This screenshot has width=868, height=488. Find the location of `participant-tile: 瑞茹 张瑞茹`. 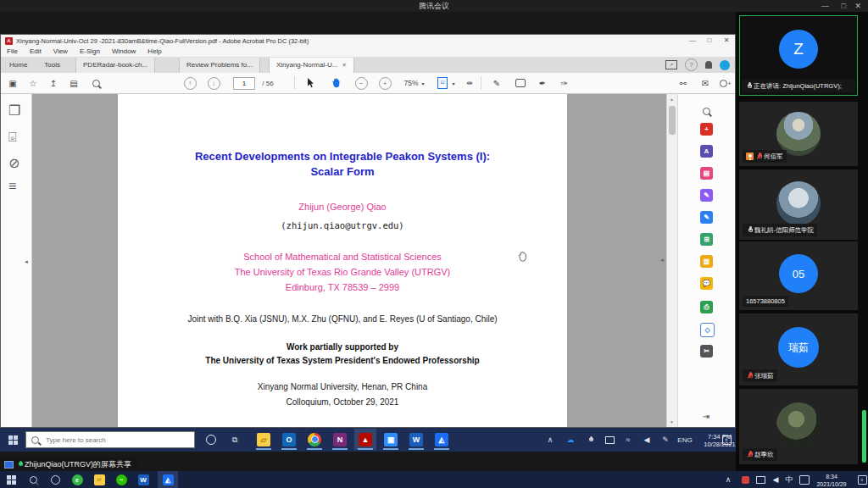

participant-tile: 瑞茹 张瑞茹 is located at coordinates (798, 349).